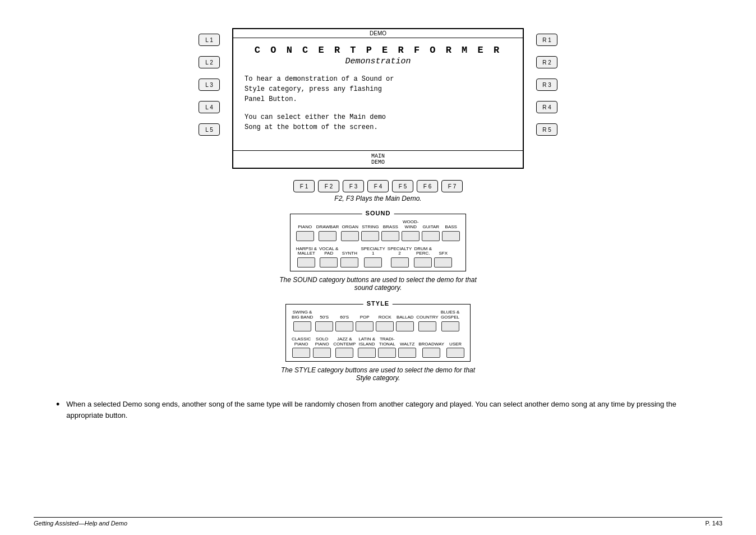 This screenshot has width=756, height=535. Describe the element at coordinates (350, 233) in the screenshot. I see `sound-btn-organ: ORGAN` at that location.